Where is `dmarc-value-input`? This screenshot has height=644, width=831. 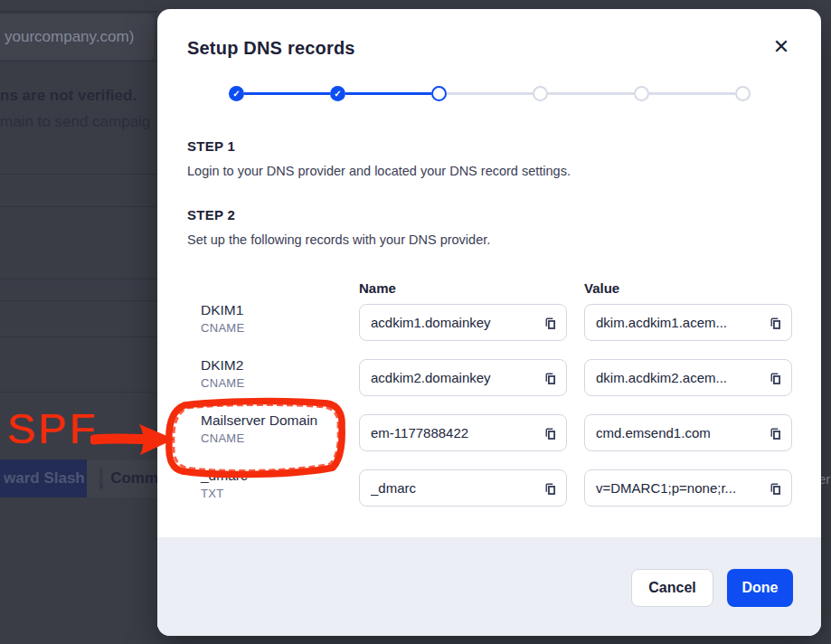
dmarc-value-input is located at coordinates (680, 488).